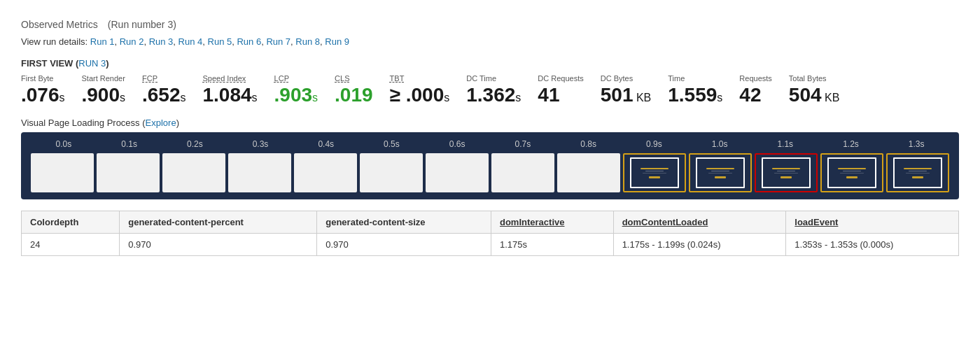 The image size is (980, 361). What do you see at coordinates (523, 144) in the screenshot?
I see `filmstrip-time-7: 0.7s` at bounding box center [523, 144].